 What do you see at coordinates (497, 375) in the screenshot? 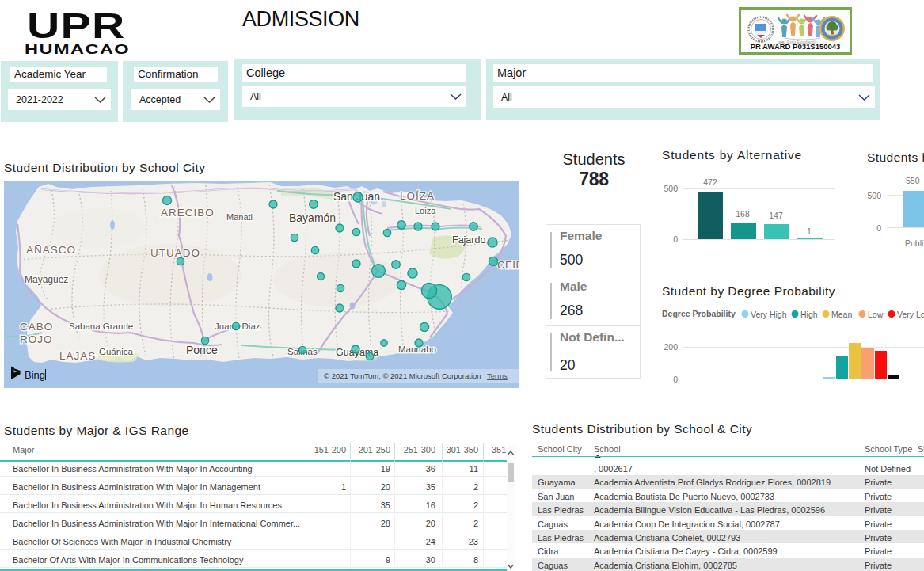
I see `svg-text: Terms` at bounding box center [497, 375].